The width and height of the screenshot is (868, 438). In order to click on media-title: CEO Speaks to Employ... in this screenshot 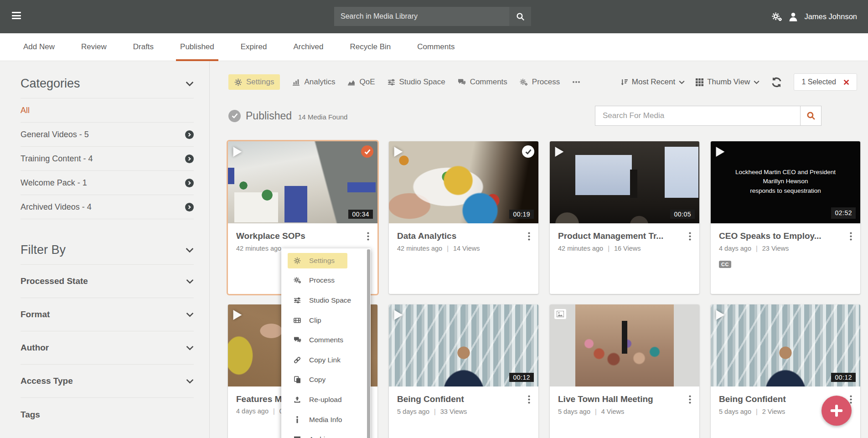, I will do `click(782, 236)`.